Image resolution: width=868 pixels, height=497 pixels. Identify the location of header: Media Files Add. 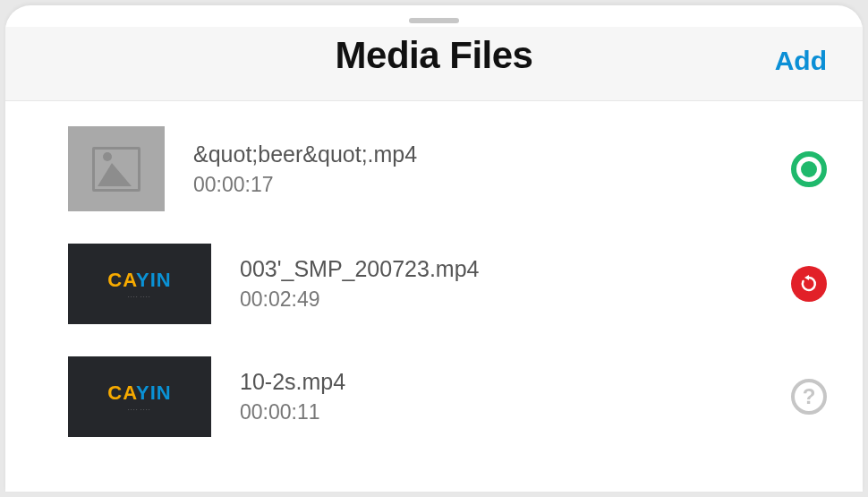
(434, 64).